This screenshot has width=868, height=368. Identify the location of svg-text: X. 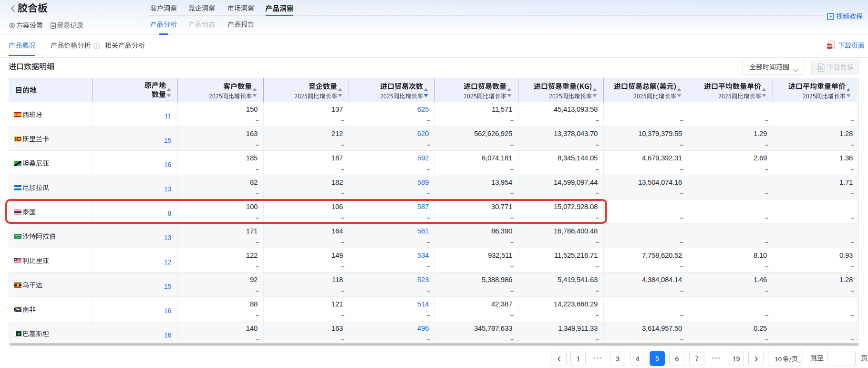
(819, 68).